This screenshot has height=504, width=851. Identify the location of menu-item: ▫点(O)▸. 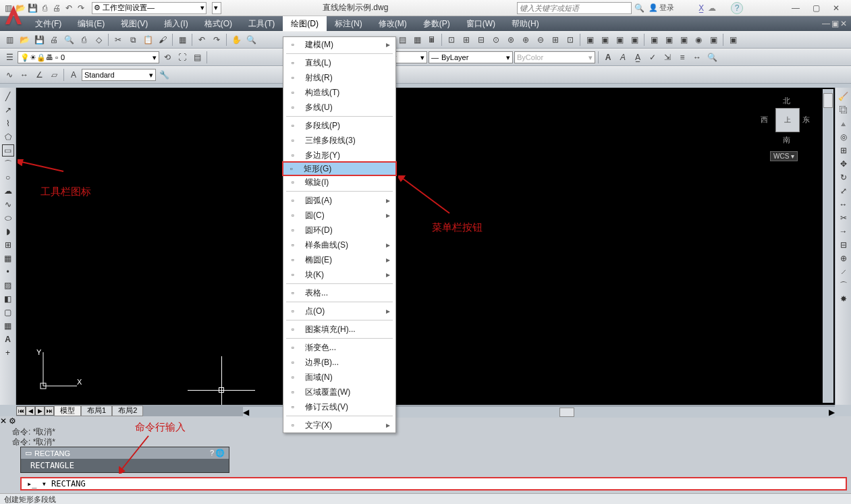
(339, 311).